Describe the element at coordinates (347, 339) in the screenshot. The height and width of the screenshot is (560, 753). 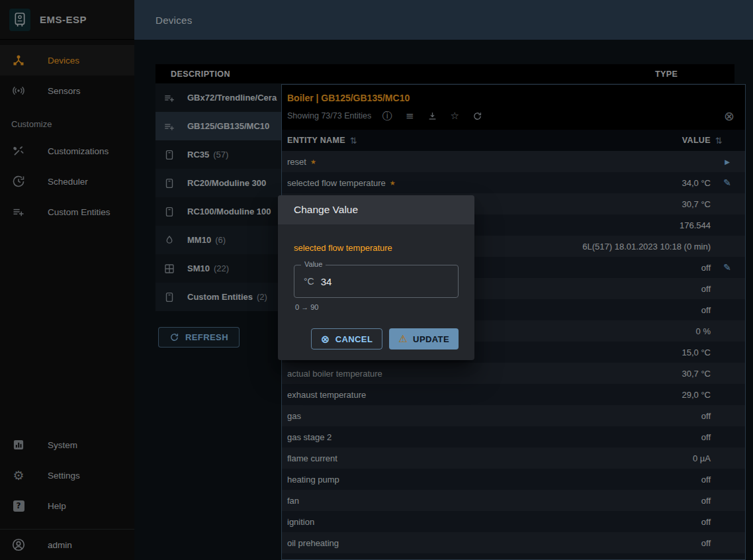
I see `cancel-button: ⊗ CANCEL` at that location.